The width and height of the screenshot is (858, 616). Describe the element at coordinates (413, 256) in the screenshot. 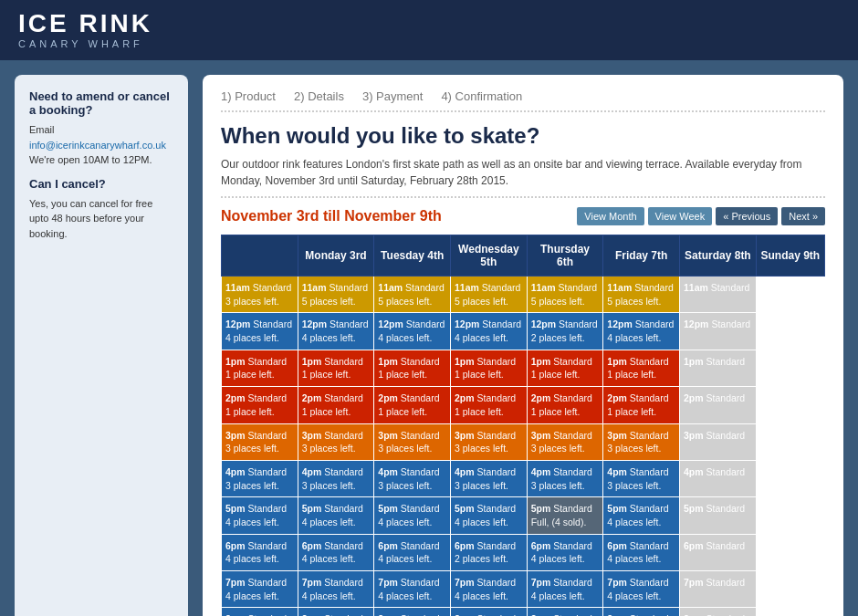

I see `day-header: Tuesday 4th` at that location.